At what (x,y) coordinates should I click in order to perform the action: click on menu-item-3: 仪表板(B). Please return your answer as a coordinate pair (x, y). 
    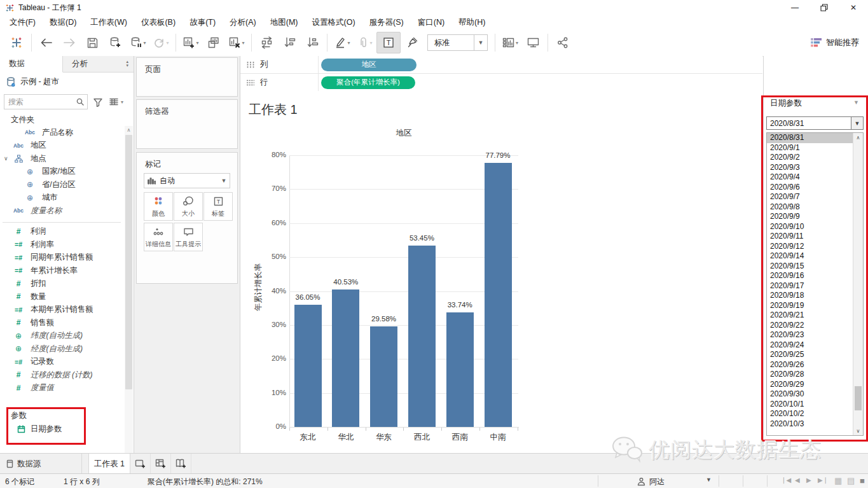
    Looking at the image, I should click on (158, 22).